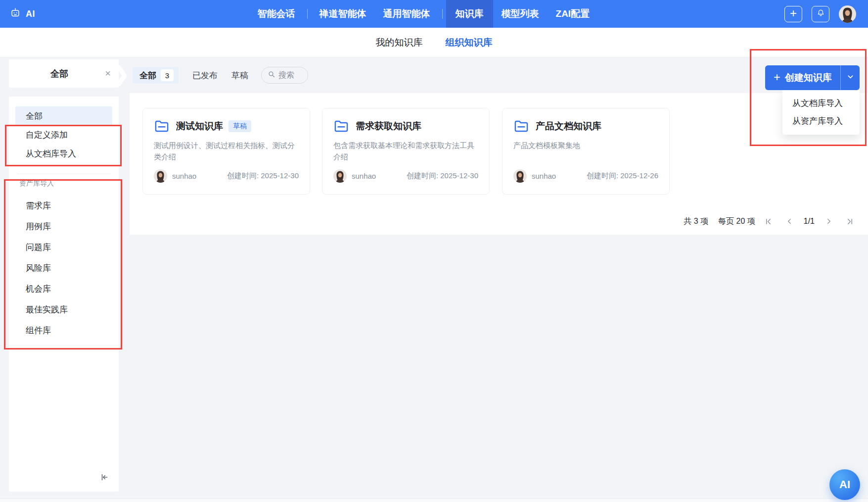 The width and height of the screenshot is (868, 502). What do you see at coordinates (227, 151) in the screenshot?
I see `kb-card-test: 测试知识库 草稿 测试用例设计、测试过程相关指标、测试分类介绍 sunhao 创…` at bounding box center [227, 151].